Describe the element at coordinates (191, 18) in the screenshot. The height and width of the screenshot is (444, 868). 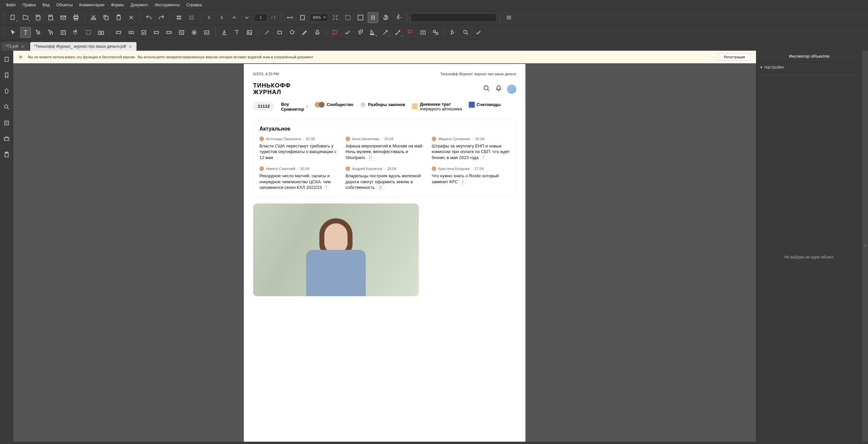
I see `snap-grid-button` at that location.